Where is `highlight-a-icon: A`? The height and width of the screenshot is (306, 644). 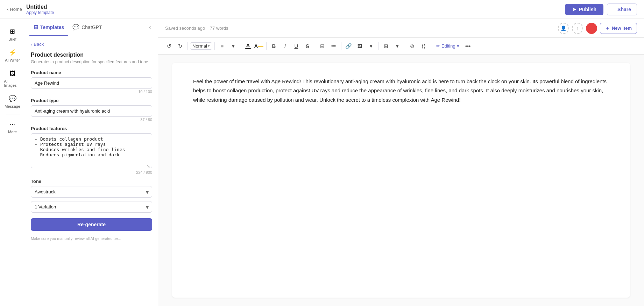 highlight-a-icon: A is located at coordinates (256, 46).